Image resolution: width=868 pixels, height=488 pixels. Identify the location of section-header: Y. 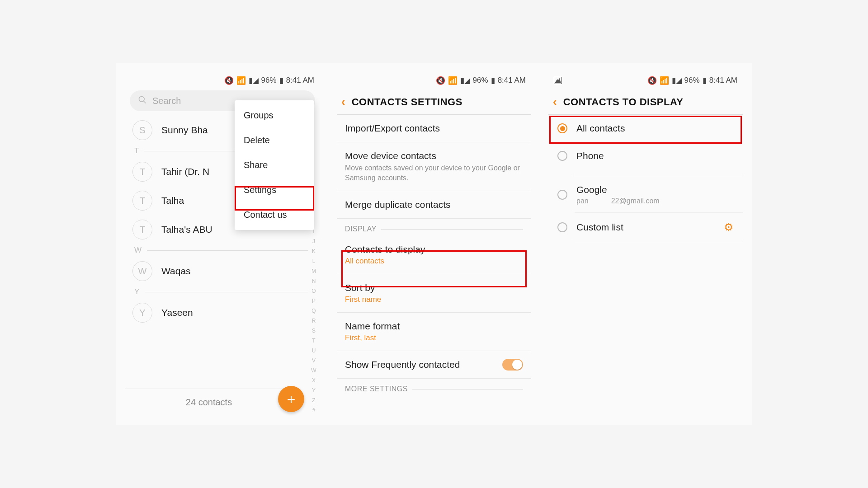
(225, 292).